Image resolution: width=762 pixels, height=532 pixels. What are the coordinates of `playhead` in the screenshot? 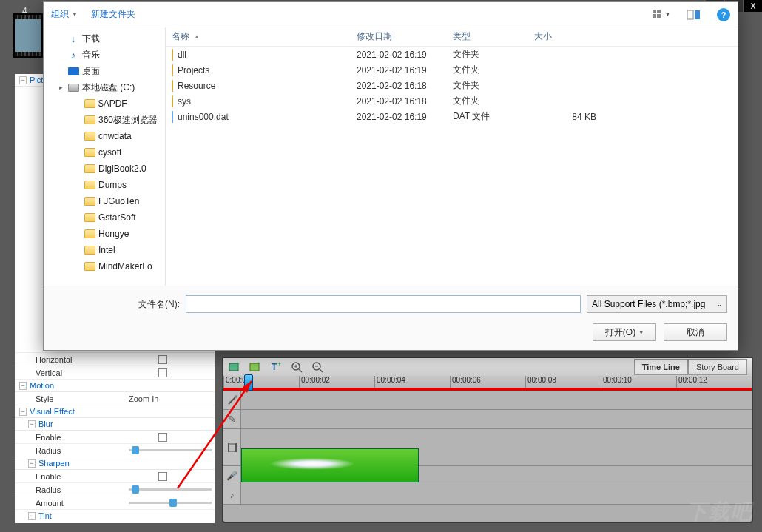 It's located at (249, 383).